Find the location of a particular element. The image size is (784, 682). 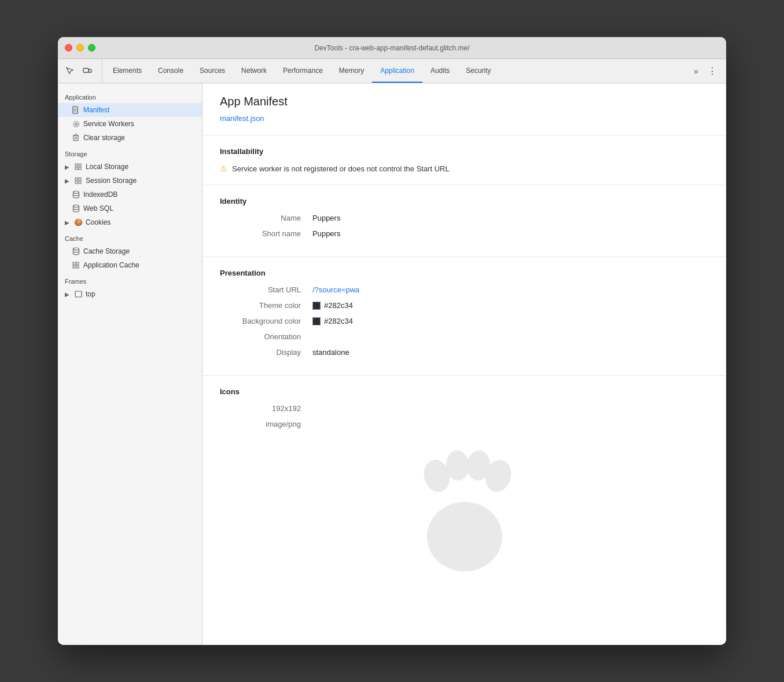

short-name-label: Short name is located at coordinates (266, 234).